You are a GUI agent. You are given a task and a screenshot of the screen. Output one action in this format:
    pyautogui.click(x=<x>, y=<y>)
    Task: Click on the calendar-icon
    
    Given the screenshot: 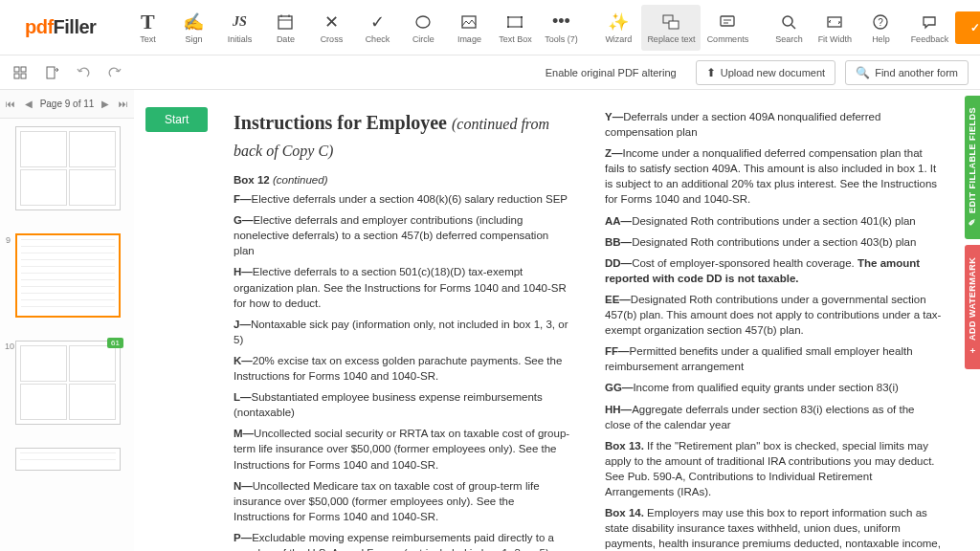 What is the action you would take?
    pyautogui.click(x=285, y=22)
    